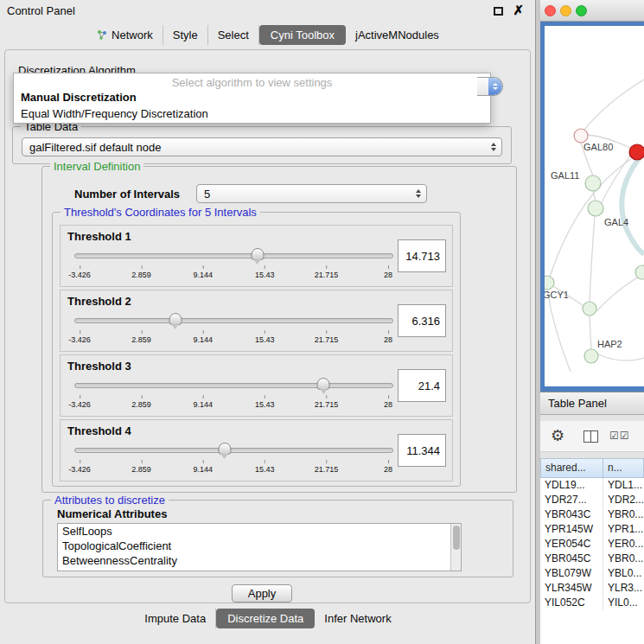 The image size is (644, 644). I want to click on table-row: YDL19...YDL1..., so click(592, 486).